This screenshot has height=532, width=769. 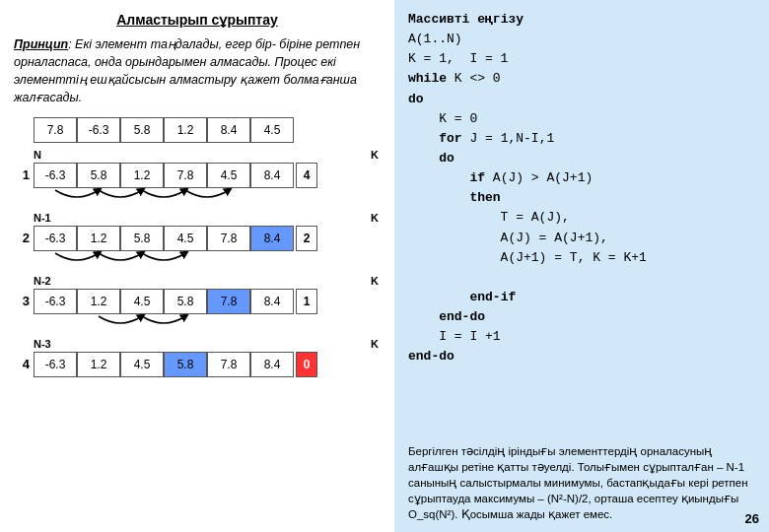 What do you see at coordinates (197, 71) in the screenshot?
I see `principle-text: Принцип: Екі элемент таңдалады, егер бір…` at bounding box center [197, 71].